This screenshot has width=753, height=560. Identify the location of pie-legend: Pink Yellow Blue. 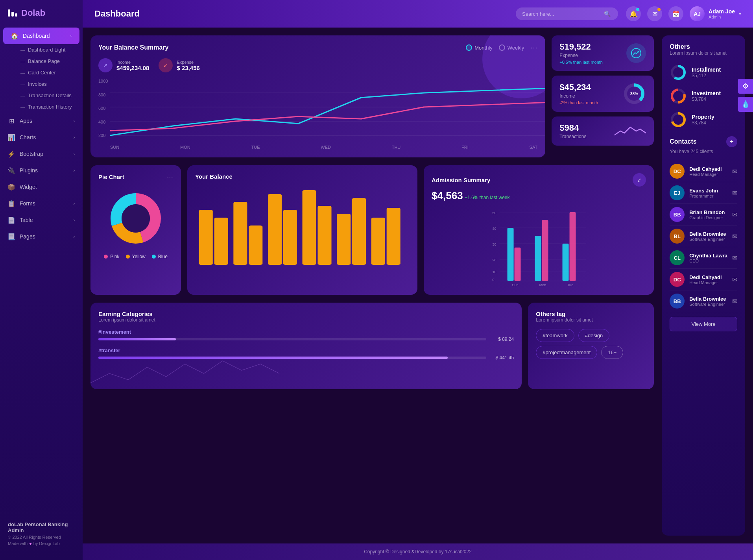
(136, 257).